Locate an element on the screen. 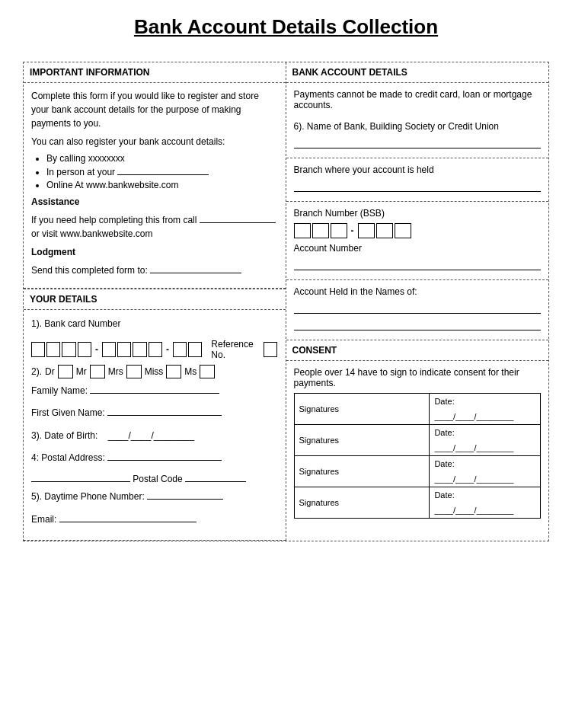  date-cell-3: Date: ____/____/________ is located at coordinates (485, 472).